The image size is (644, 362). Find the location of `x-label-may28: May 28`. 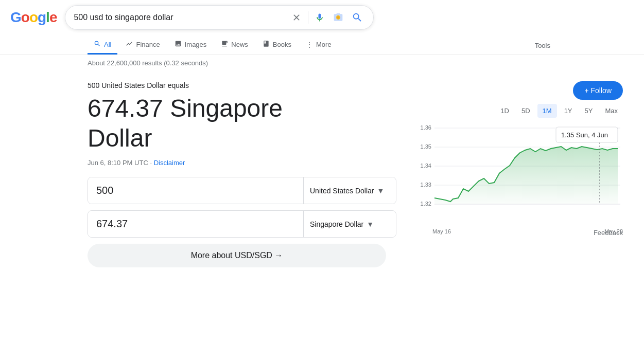

x-label-may28: May 28 is located at coordinates (614, 231).